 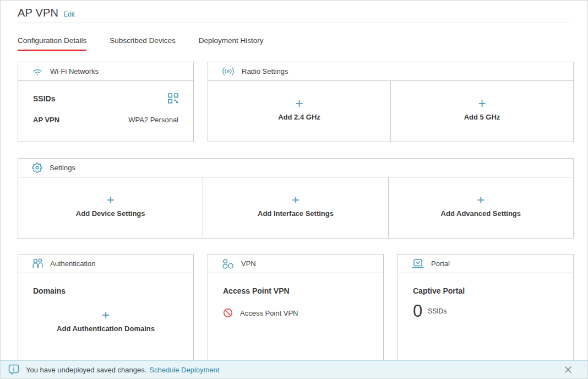 What do you see at coordinates (46, 13) in the screenshot?
I see `page-header: AP VPN Edit` at bounding box center [46, 13].